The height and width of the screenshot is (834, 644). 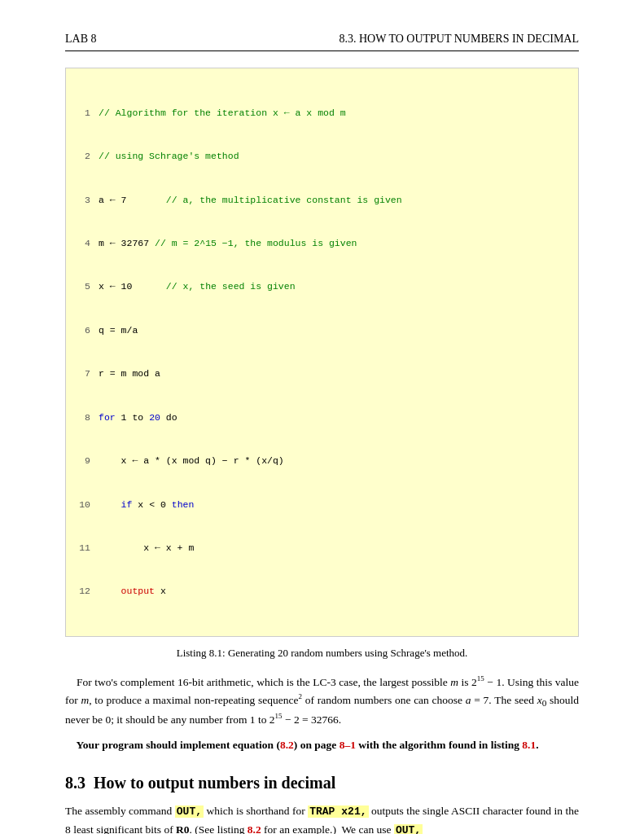 What do you see at coordinates (322, 42) in the screenshot?
I see `page-header: LAB 8 8.3. HOW TO OUTPUT NUMBERS IN DECI…` at bounding box center [322, 42].